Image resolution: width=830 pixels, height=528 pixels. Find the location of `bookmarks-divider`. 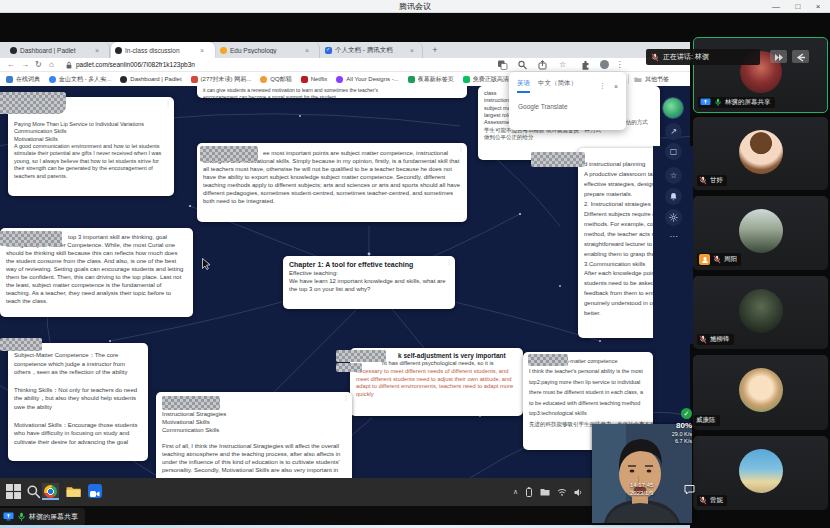

bookmarks-divider is located at coordinates (628, 79).